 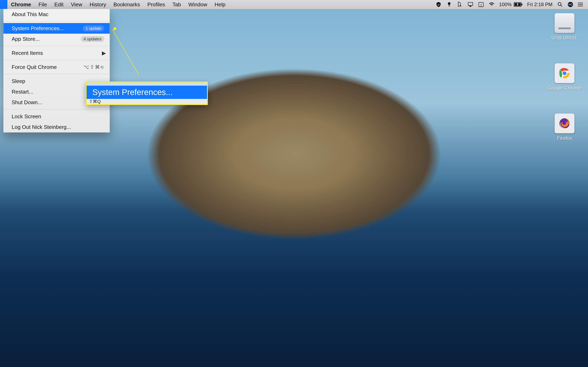 I want to click on menu-label: View, so click(x=77, y=5).